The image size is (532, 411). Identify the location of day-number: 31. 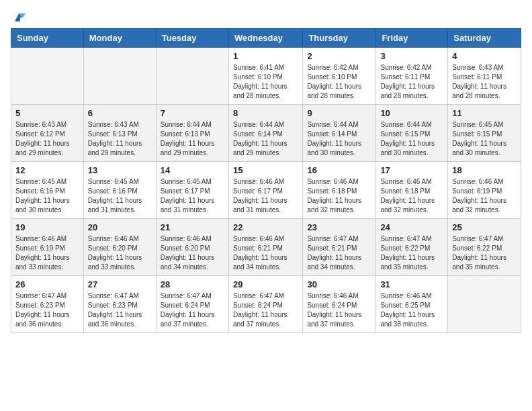
(412, 285).